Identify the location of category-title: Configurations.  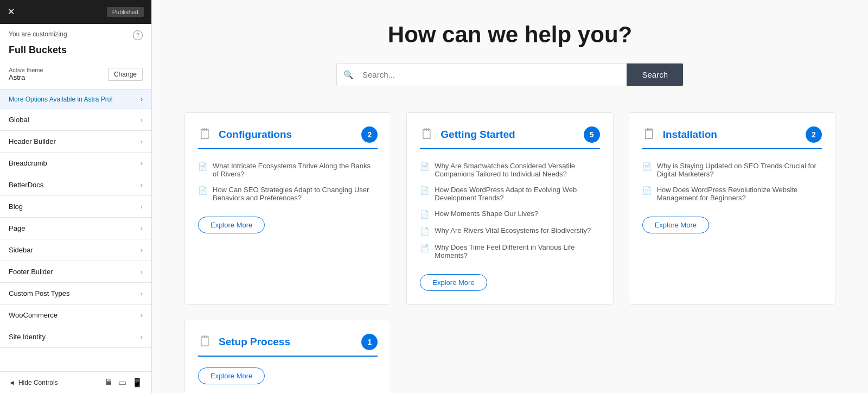
(255, 135).